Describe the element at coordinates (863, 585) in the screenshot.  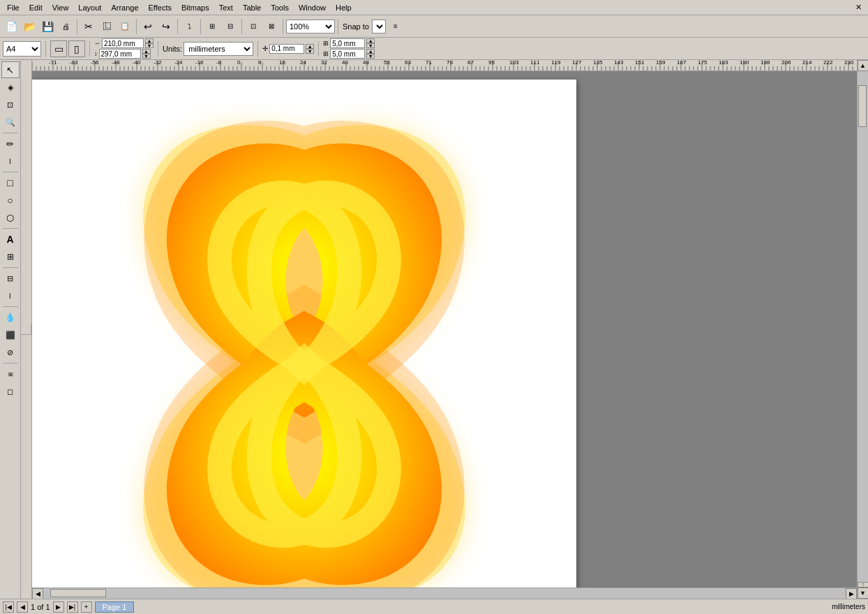
I see `scroll-grip: ⋮` at that location.